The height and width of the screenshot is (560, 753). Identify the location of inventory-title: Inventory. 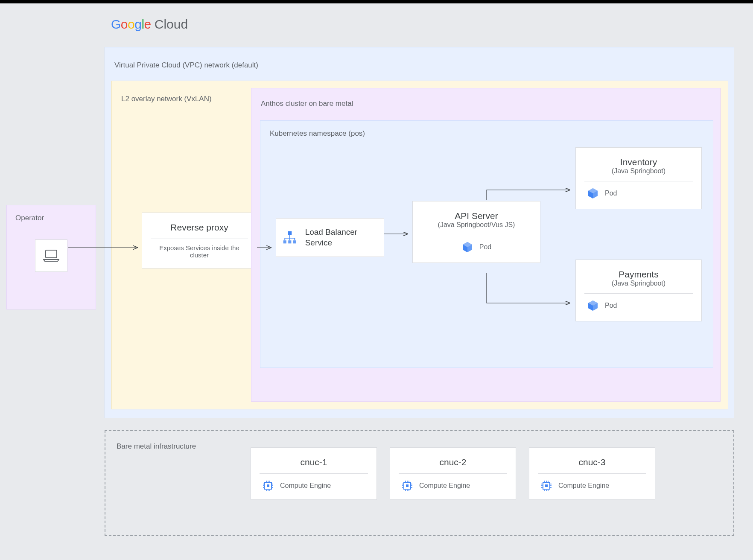
(639, 162).